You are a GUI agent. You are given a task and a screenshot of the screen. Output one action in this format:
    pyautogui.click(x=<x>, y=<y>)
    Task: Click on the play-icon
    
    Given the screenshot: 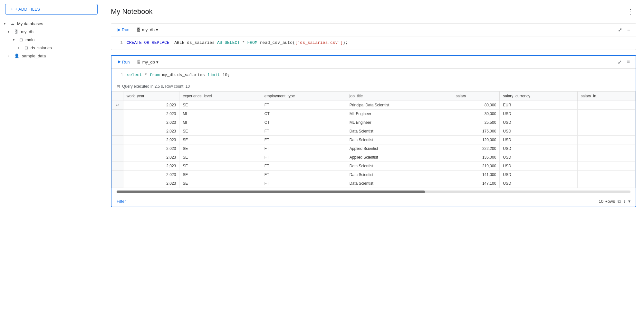 What is the action you would take?
    pyautogui.click(x=119, y=30)
    